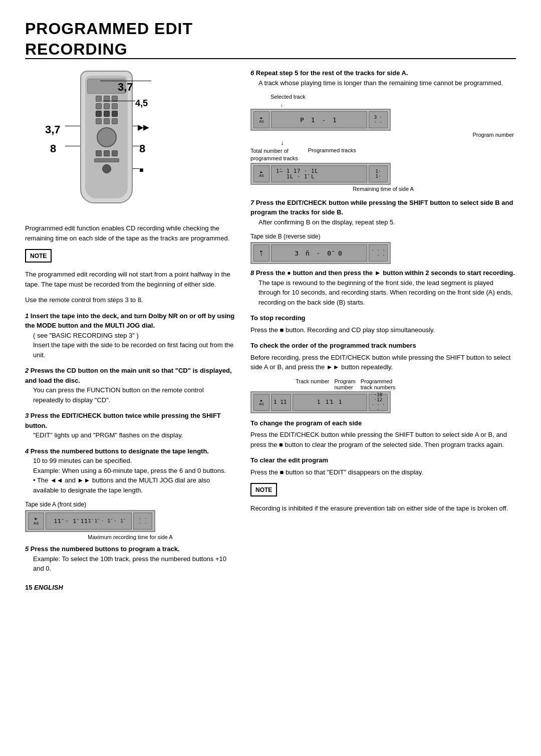 This screenshot has width=541, height=756. I want to click on diag-label-ff: ▶▶, so click(143, 127).